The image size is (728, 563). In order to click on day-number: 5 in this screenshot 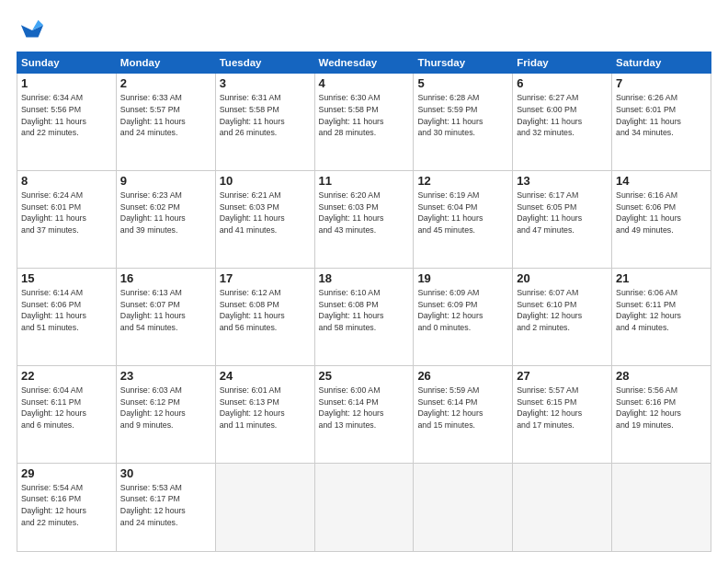, I will do `click(463, 83)`.